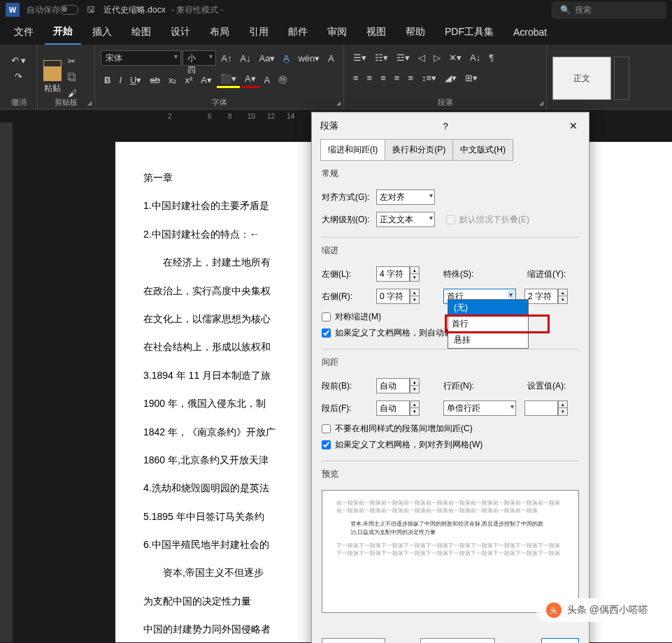 The height and width of the screenshot is (643, 672). Describe the element at coordinates (337, 32) in the screenshot. I see `tab-review: 审阅` at that location.